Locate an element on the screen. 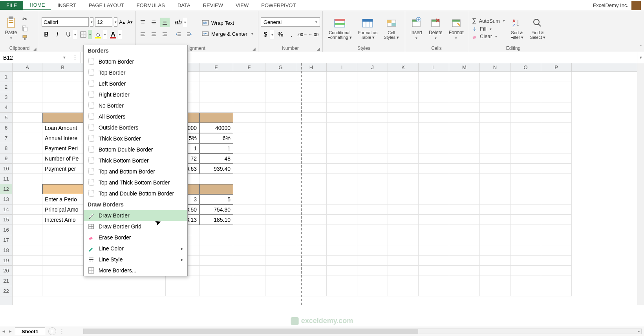 The height and width of the screenshot is (336, 644). autosum-button: ∑AutoSum▾ is located at coordinates (488, 21).